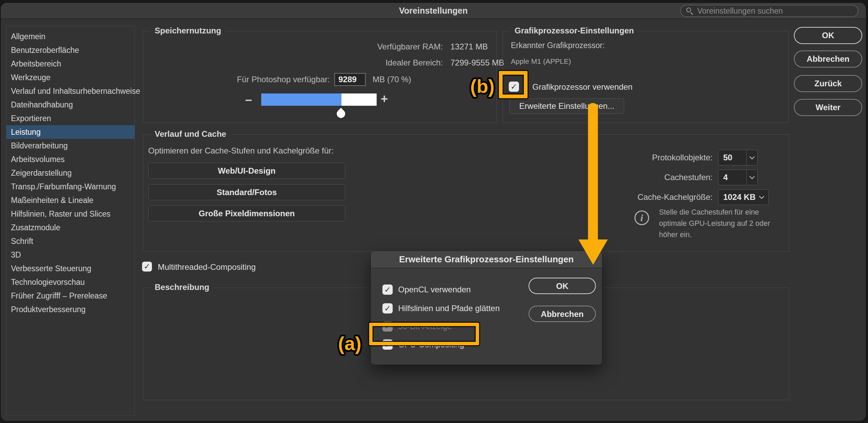 The width and height of the screenshot is (868, 423). I want to click on next-button: Weiter, so click(828, 107).